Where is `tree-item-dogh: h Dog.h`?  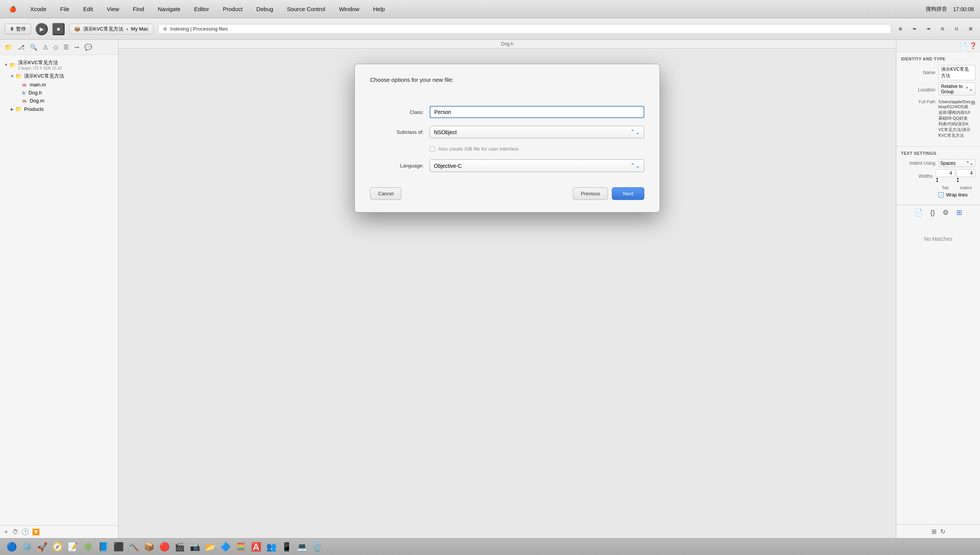
tree-item-dogh: h Dog.h is located at coordinates (59, 92).